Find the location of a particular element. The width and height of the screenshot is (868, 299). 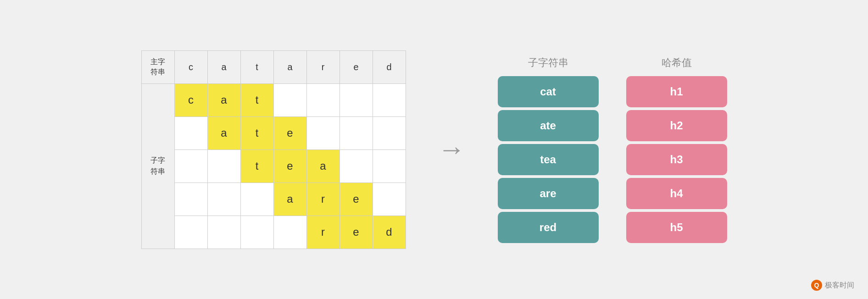

arrow-section: → is located at coordinates (452, 150).